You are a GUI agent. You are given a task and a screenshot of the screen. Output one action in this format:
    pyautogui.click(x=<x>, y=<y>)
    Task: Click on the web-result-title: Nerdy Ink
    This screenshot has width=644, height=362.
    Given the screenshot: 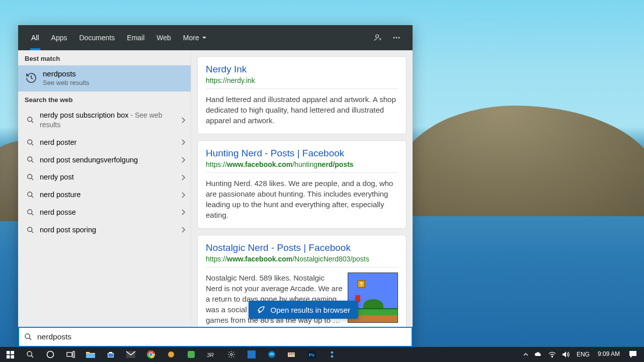 What is the action you would take?
    pyautogui.click(x=302, y=69)
    